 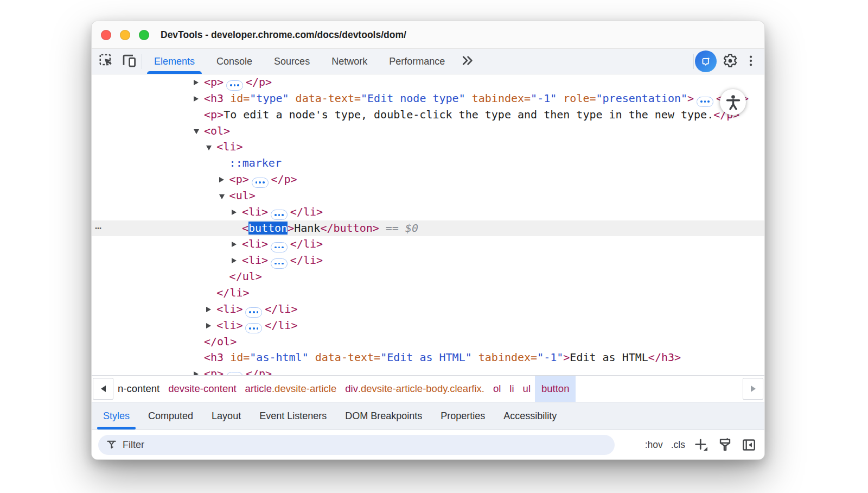 I want to click on tab-performance: Performance, so click(x=417, y=61).